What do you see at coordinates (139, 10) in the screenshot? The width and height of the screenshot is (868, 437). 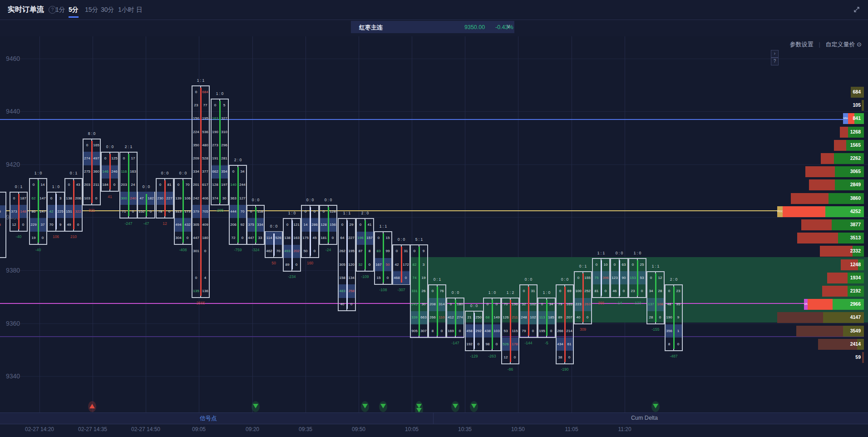 I see `tab-day: 日` at bounding box center [139, 10].